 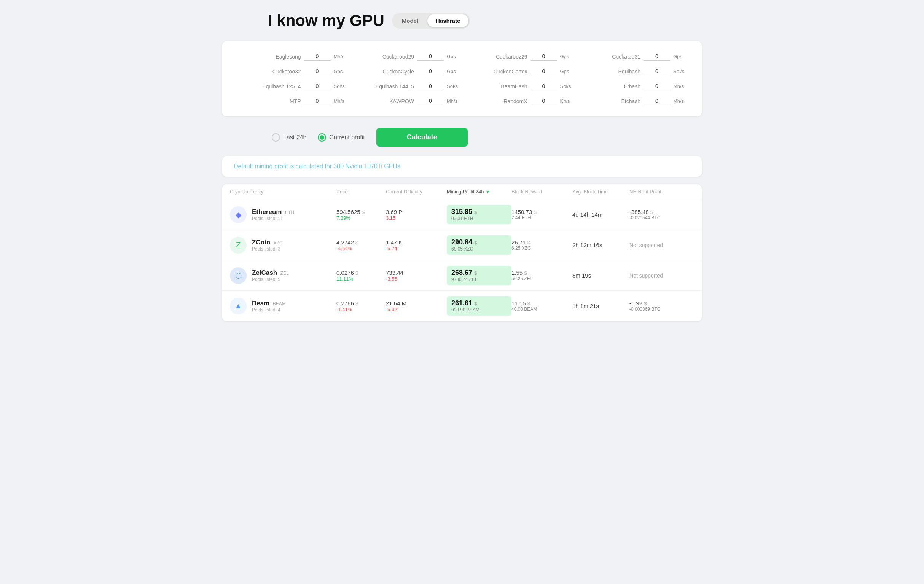 I want to click on hashrate-label: CuckooCortex, so click(x=510, y=71).